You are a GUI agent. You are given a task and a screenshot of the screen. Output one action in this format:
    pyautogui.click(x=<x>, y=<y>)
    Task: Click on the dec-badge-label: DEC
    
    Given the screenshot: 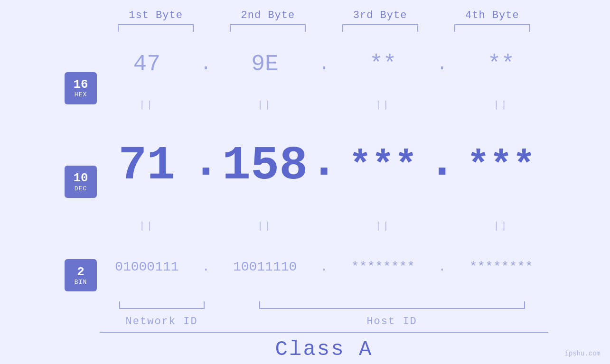 What is the action you would take?
    pyautogui.click(x=81, y=189)
    